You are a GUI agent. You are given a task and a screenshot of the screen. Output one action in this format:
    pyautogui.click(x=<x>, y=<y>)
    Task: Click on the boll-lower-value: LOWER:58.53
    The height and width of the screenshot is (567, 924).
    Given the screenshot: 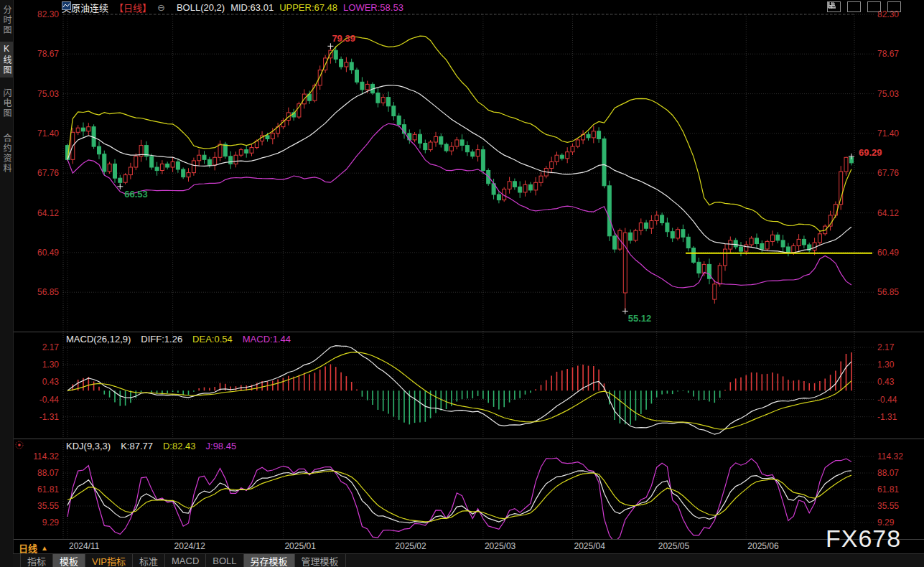 What is the action you would take?
    pyautogui.click(x=373, y=7)
    